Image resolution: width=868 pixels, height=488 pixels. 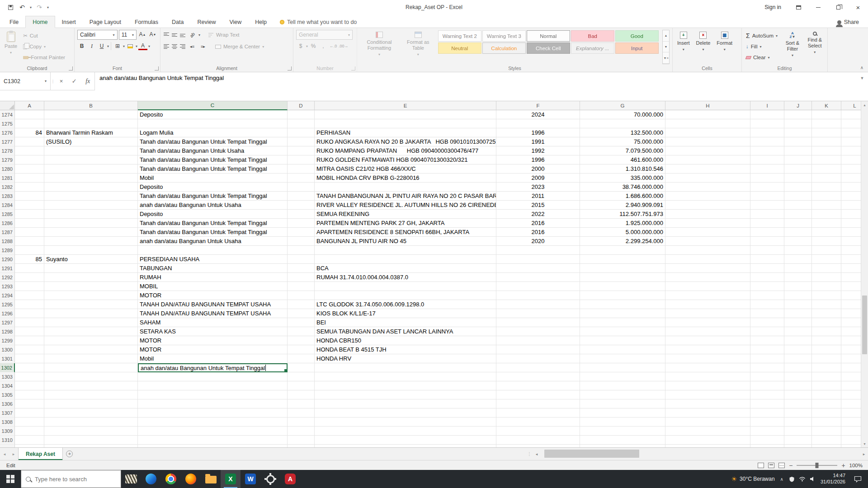 What do you see at coordinates (623, 286) in the screenshot?
I see `cell-G1293` at bounding box center [623, 286].